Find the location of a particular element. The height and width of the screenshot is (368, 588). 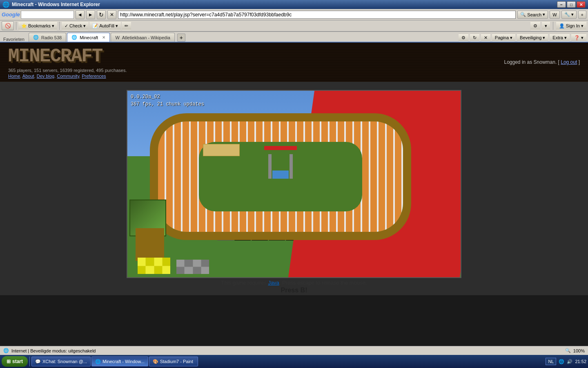

minimize-button: − is located at coordinates (561, 4).